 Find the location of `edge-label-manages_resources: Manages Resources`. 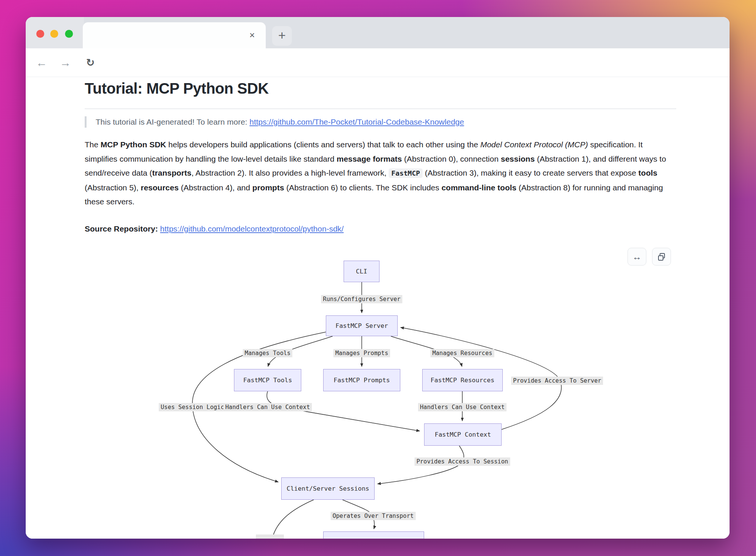

edge-label-manages_resources: Manages Resources is located at coordinates (463, 353).